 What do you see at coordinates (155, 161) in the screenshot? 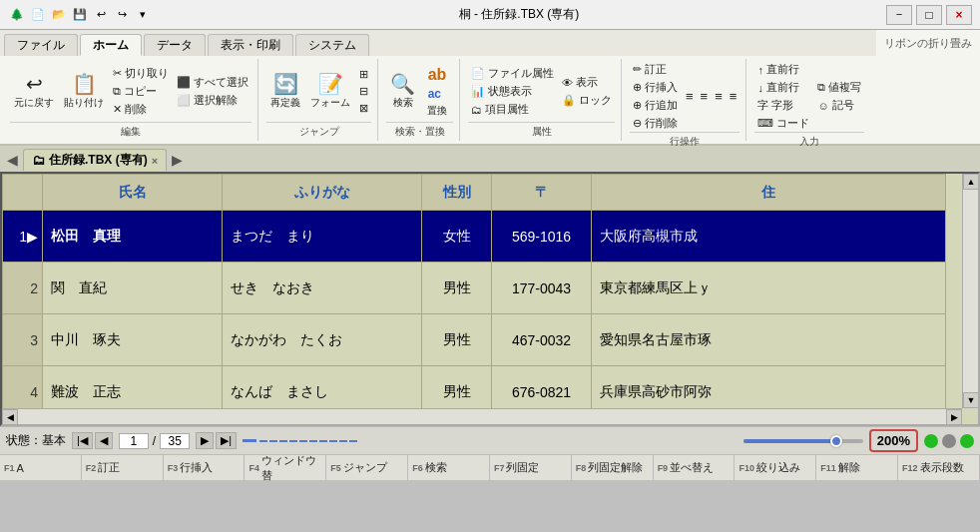
I see `tab-close-button: ×` at bounding box center [155, 161].